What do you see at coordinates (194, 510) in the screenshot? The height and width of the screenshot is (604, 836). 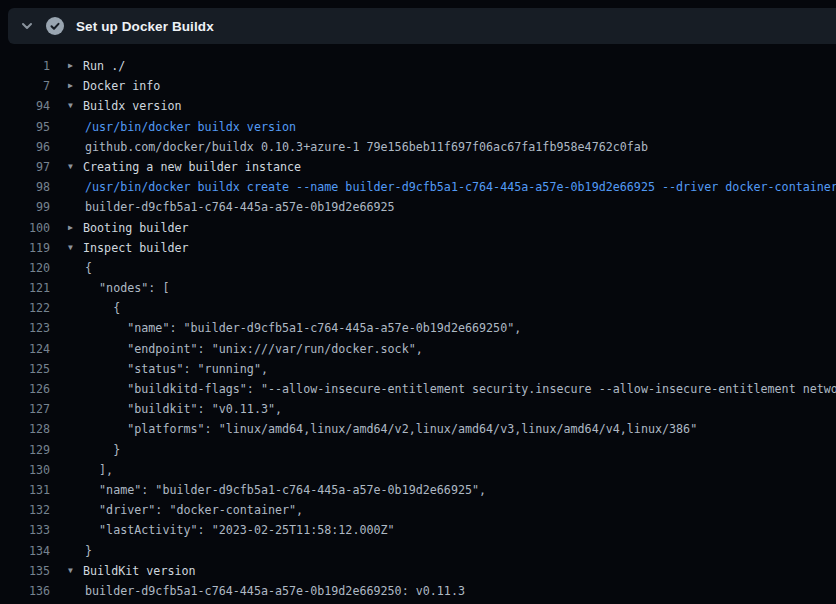 I see `log-text: "driver": "docker-container",` at bounding box center [194, 510].